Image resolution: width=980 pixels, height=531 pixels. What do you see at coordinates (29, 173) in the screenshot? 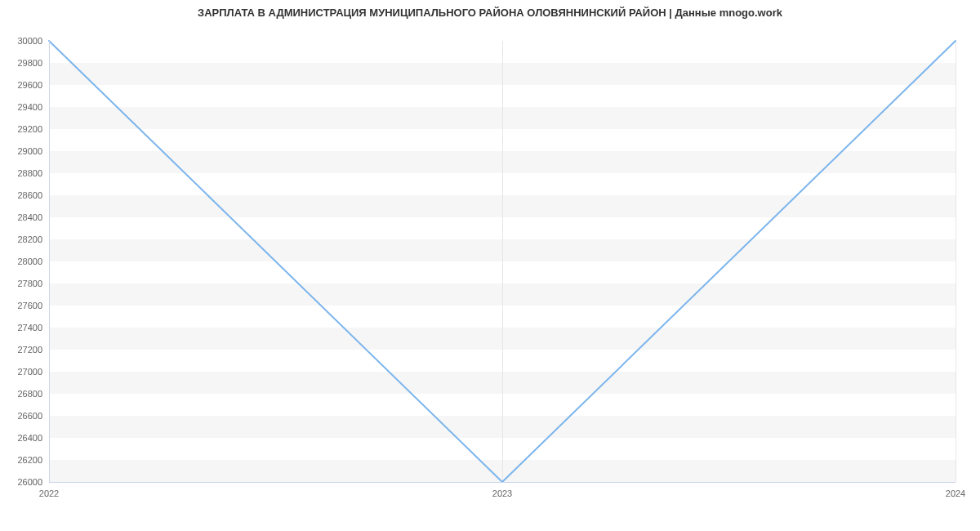
I see `y-tick-label: 28800` at bounding box center [29, 173].